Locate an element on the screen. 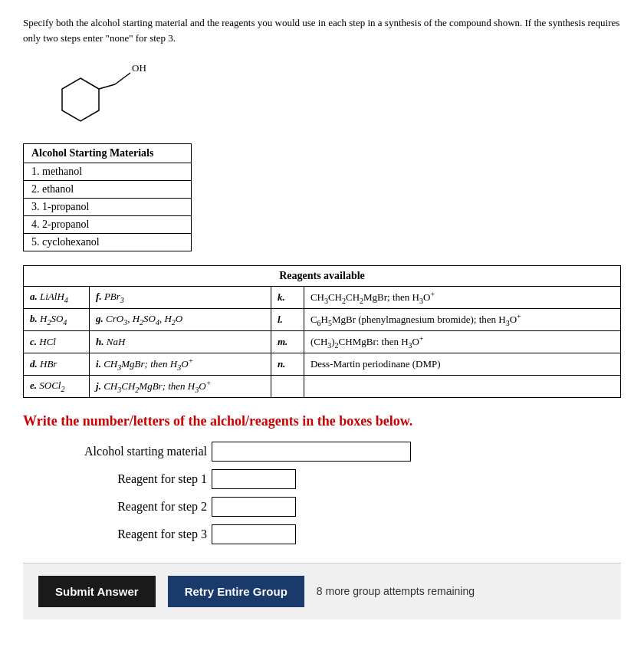 The image size is (644, 667). alcohol-table-row: 1. methanol is located at coordinates (107, 172).